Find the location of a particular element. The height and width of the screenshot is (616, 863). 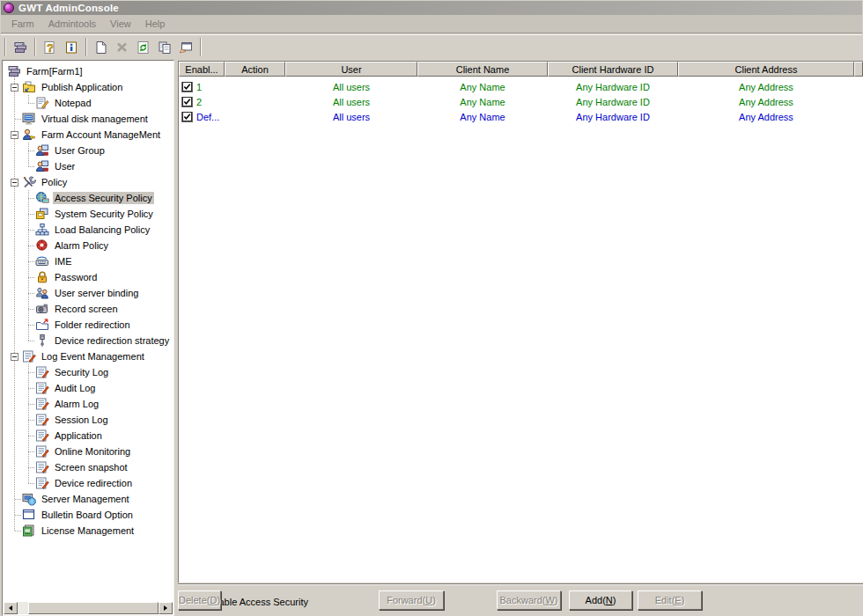

tree-item-label: Online Monitoring is located at coordinates (92, 451).